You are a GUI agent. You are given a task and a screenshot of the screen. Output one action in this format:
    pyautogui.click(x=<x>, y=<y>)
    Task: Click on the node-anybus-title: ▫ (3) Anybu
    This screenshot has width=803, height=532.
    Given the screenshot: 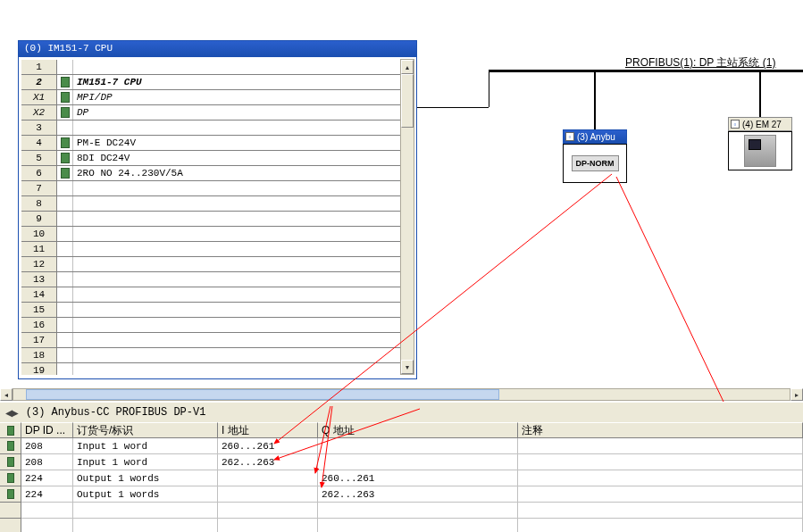 What is the action you would take?
    pyautogui.click(x=595, y=137)
    